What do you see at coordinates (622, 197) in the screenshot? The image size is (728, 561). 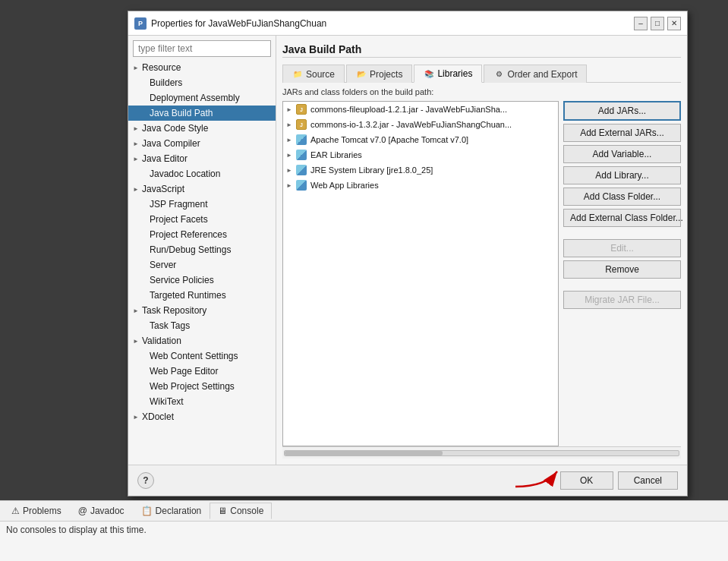 I see `add-class-folder-button: Add Class Folder...` at bounding box center [622, 197].